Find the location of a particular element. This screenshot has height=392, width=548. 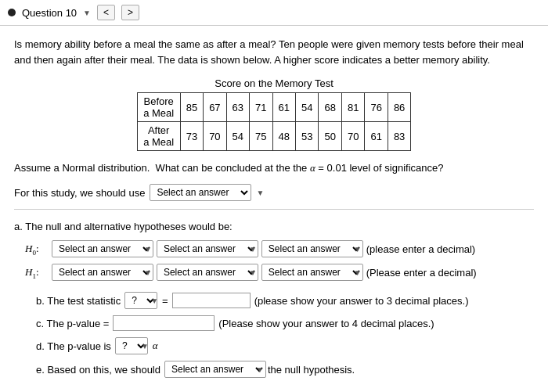

cell-b8: 81 is located at coordinates (352, 108).